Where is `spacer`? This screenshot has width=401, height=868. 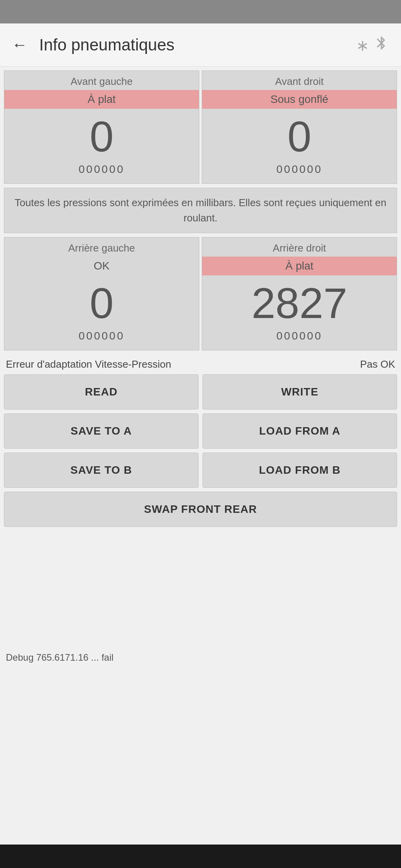 spacer is located at coordinates (200, 586).